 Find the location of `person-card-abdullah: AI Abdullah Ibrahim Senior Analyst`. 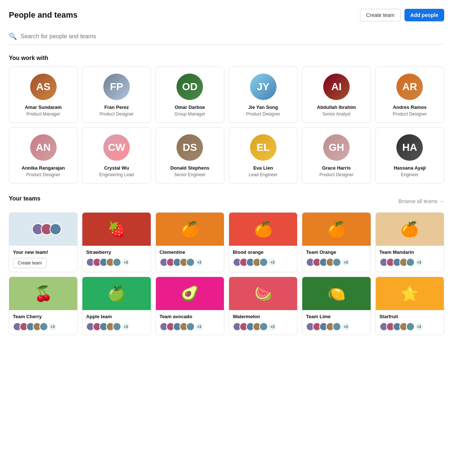

person-card-abdullah: AI Abdullah Ibrahim Senior Analyst is located at coordinates (336, 95).